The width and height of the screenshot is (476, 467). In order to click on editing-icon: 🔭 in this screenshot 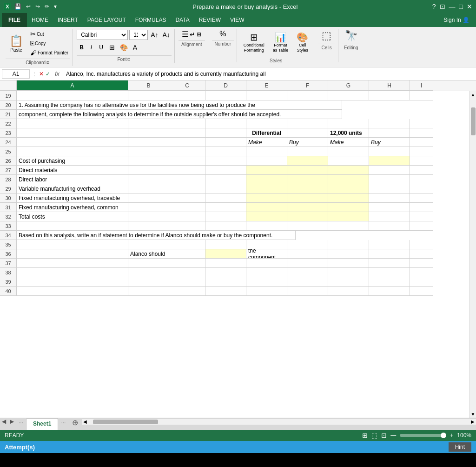, I will do `click(351, 36)`.